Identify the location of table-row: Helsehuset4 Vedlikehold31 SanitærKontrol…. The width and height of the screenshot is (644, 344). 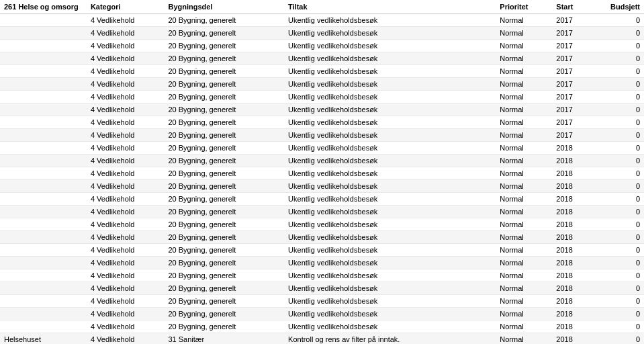
(322, 339).